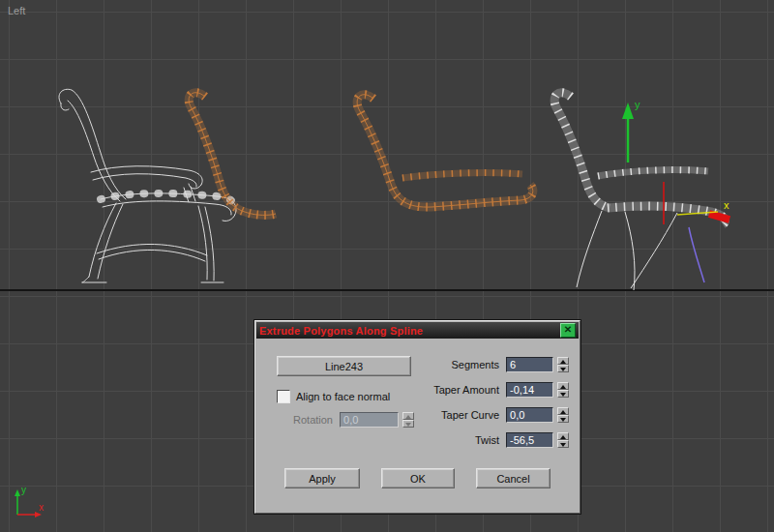 Image resolution: width=774 pixels, height=532 pixels. What do you see at coordinates (23, 489) in the screenshot?
I see `tripod-y-label: y` at bounding box center [23, 489].